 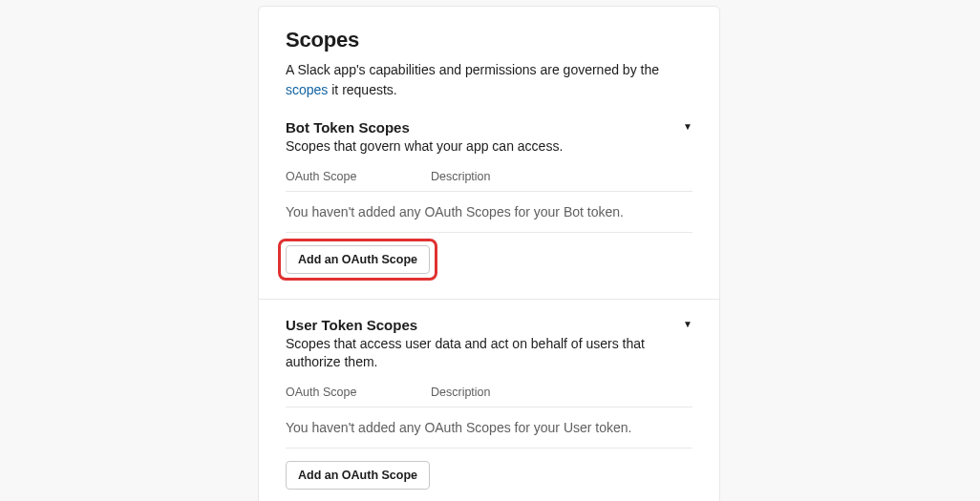 I want to click on user-scopes-title: User Token Scopes, so click(x=352, y=324).